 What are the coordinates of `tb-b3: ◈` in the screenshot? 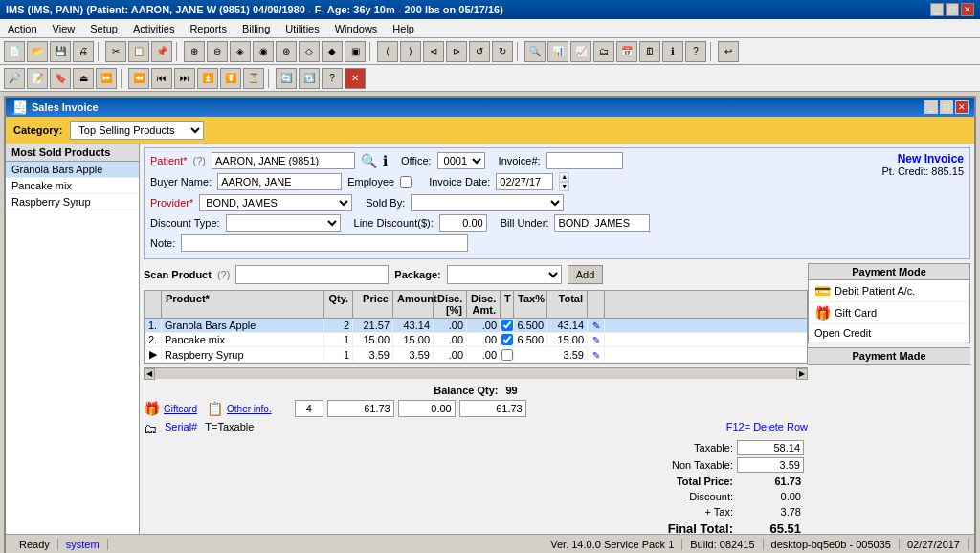 It's located at (240, 52).